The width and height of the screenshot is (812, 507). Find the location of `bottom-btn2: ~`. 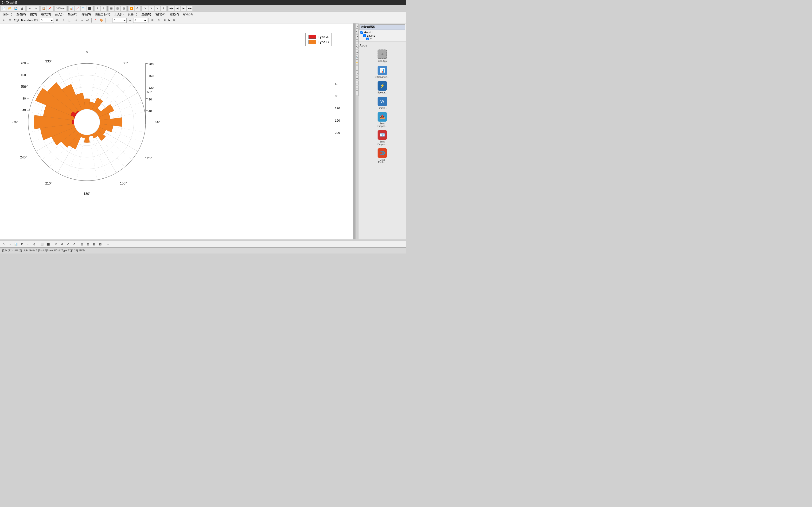

bottom-btn2: ~ is located at coordinates (10, 244).